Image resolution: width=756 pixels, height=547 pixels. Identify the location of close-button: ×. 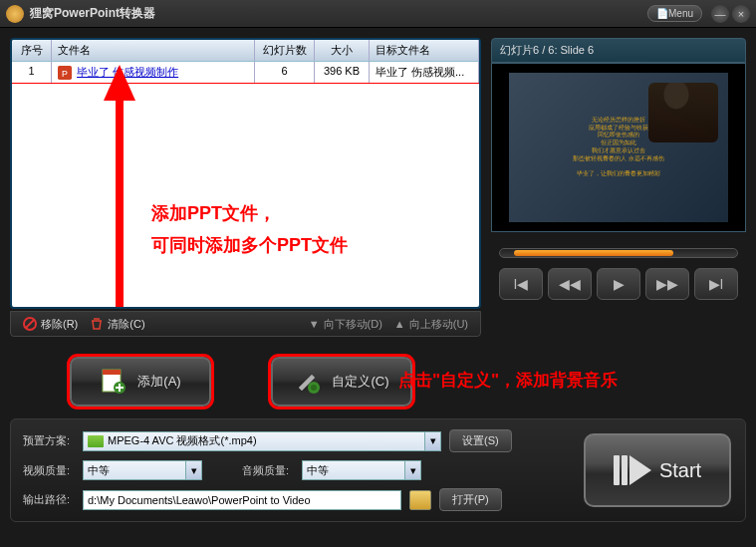
(741, 14).